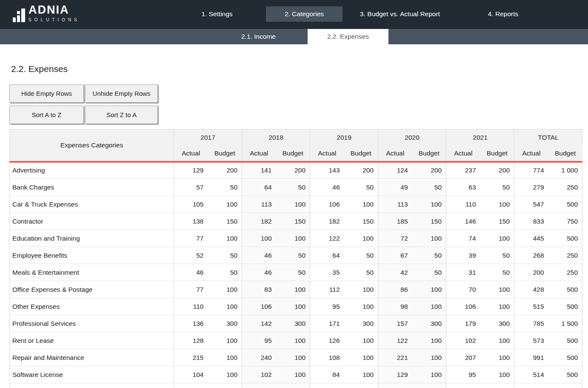 This screenshot has width=588, height=388. I want to click on budget-value-cell: 500, so click(565, 239).